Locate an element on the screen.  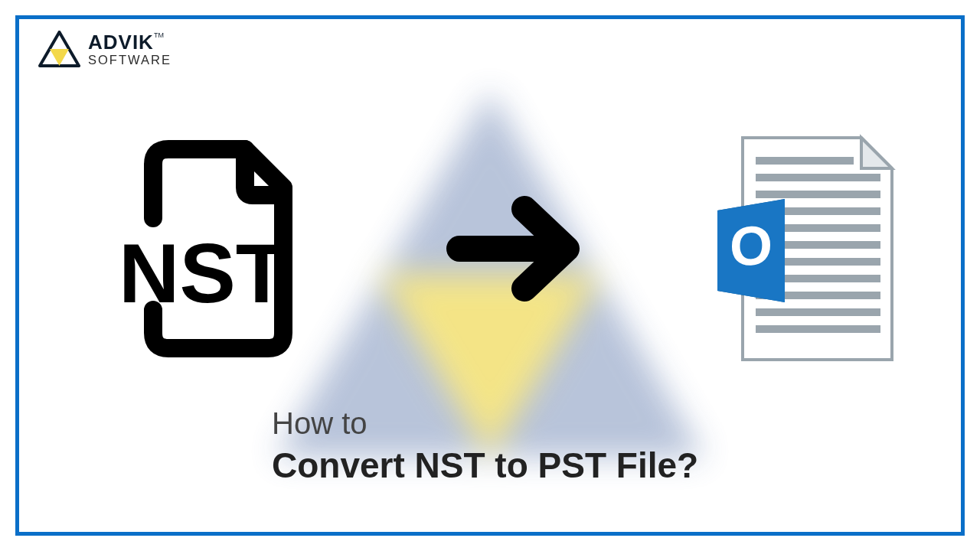
arrow-right-icon is located at coordinates (517, 249).